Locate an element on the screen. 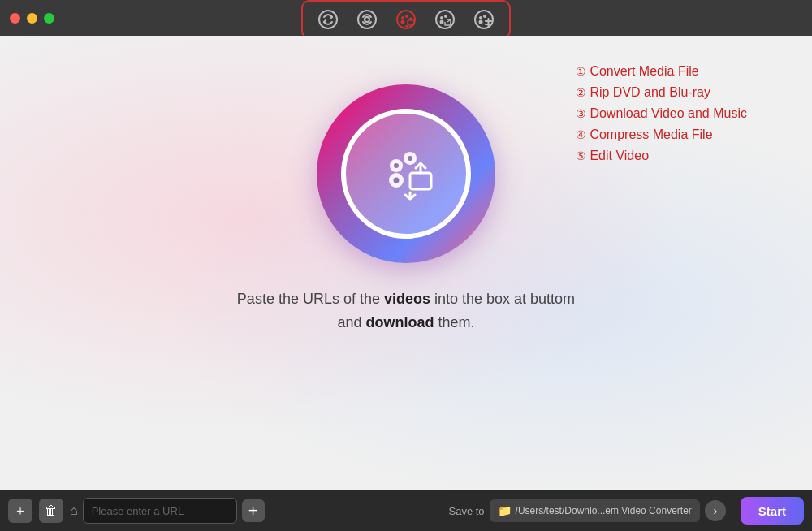 The width and height of the screenshot is (812, 531). description-line1: Paste the URLs of the videos into the bo… is located at coordinates (406, 299).